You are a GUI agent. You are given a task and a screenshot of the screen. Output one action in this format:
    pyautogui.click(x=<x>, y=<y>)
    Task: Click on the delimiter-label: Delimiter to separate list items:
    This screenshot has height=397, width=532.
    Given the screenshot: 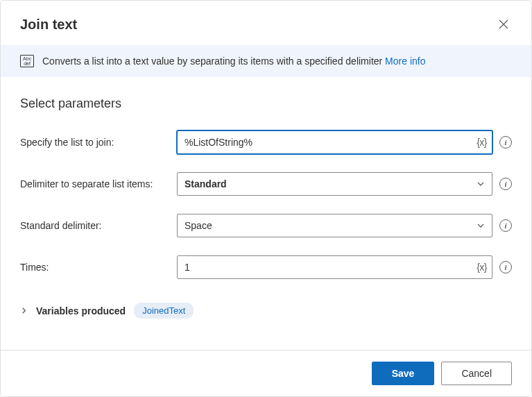 What is the action you would take?
    pyautogui.click(x=95, y=184)
    